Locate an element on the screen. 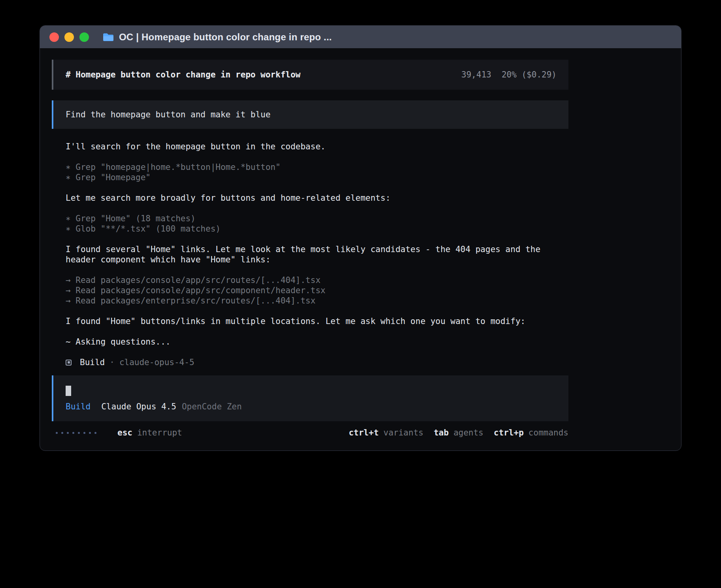 The image size is (721, 588). status-bar: escinterrupt ctrl+tvariants tabagents ct… is located at coordinates (310, 433).